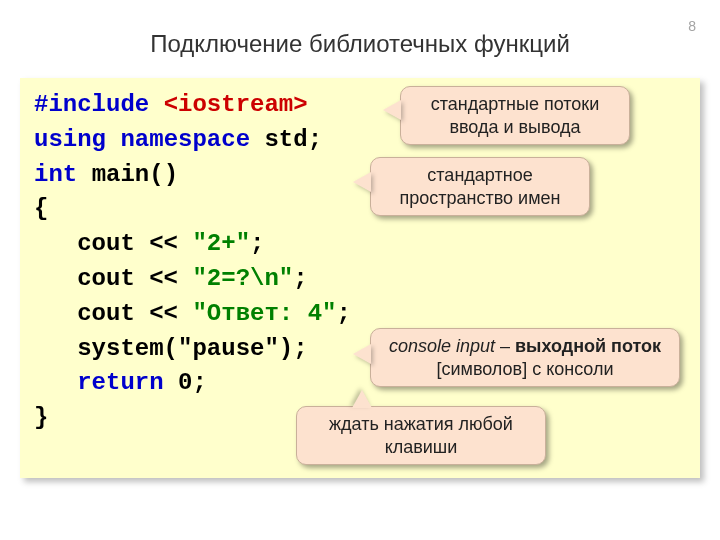  I want to click on callout-namespace-tail, so click(362, 182).